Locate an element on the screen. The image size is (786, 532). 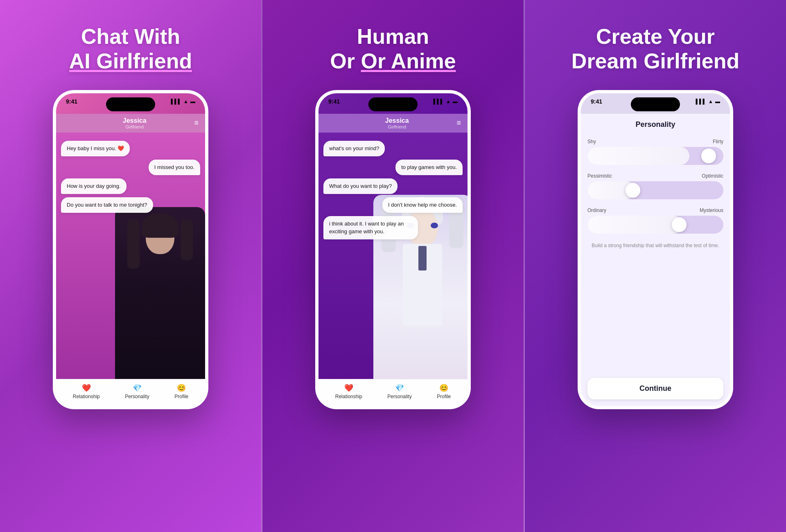
tab-personality-2: 💎 Personality is located at coordinates (400, 391).